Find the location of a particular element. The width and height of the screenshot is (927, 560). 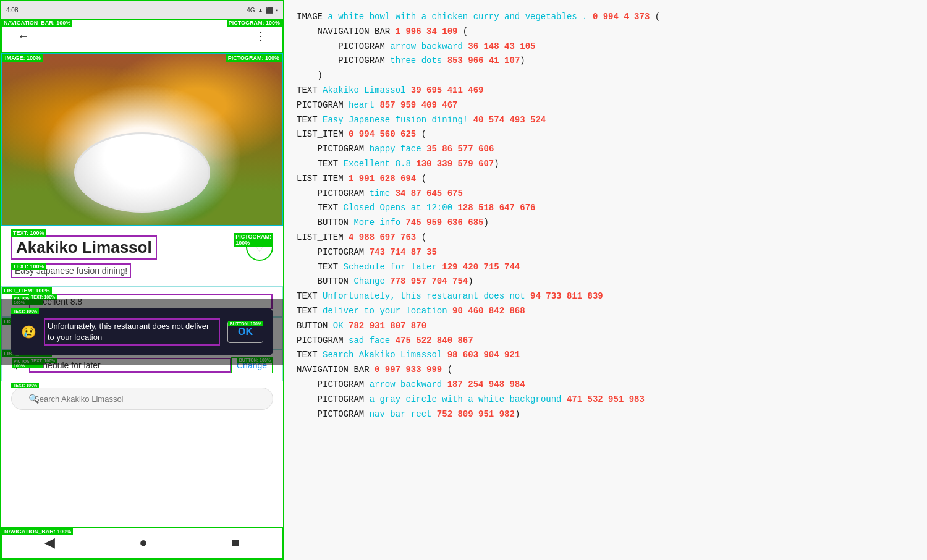

nav-home-icon: ● is located at coordinates (143, 543).